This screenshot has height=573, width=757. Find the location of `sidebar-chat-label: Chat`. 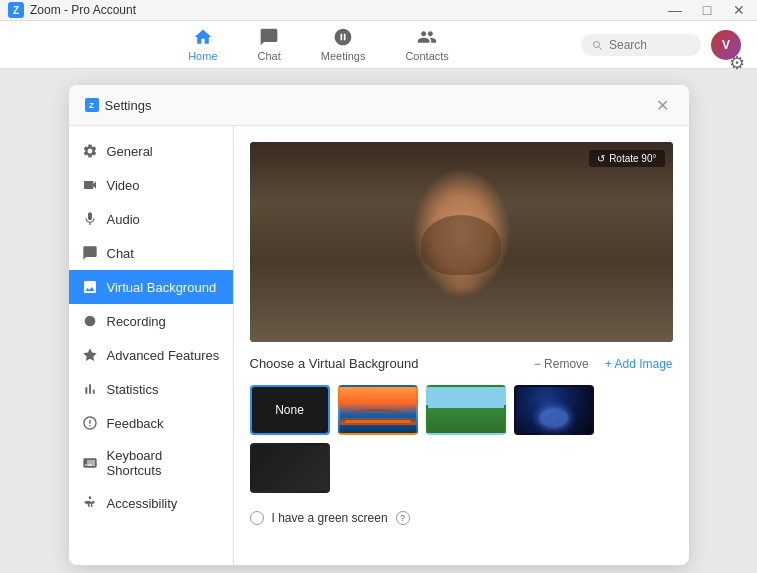

sidebar-chat-label: Chat is located at coordinates (120, 254).